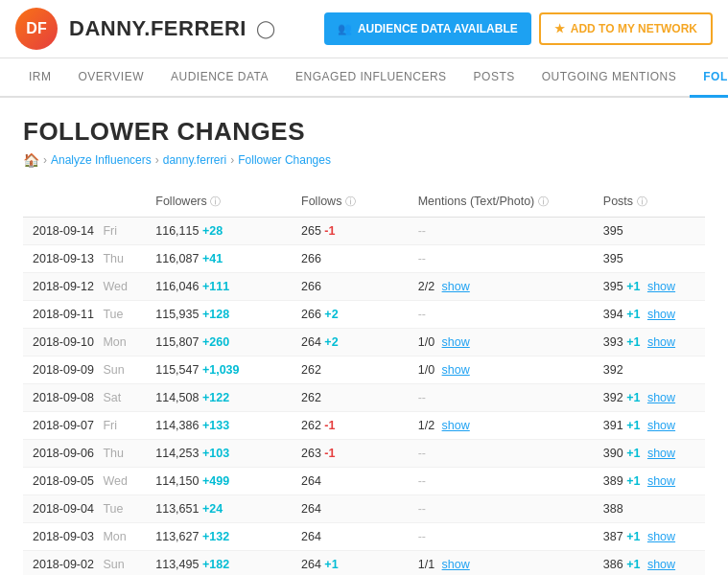  What do you see at coordinates (63, 398) in the screenshot?
I see `date-value: 2018-09-08` at bounding box center [63, 398].